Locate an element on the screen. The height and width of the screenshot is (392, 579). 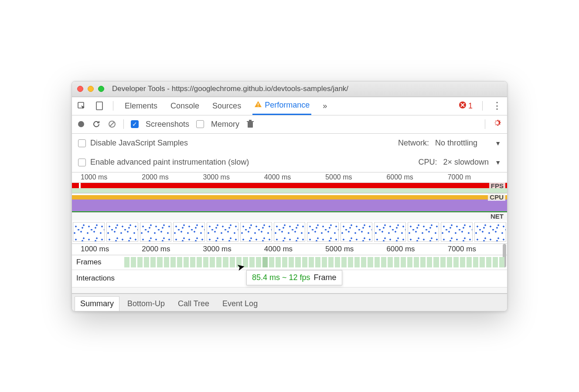
titlebar: Developer Tools - https://googlechrome.g… is located at coordinates (290, 89).